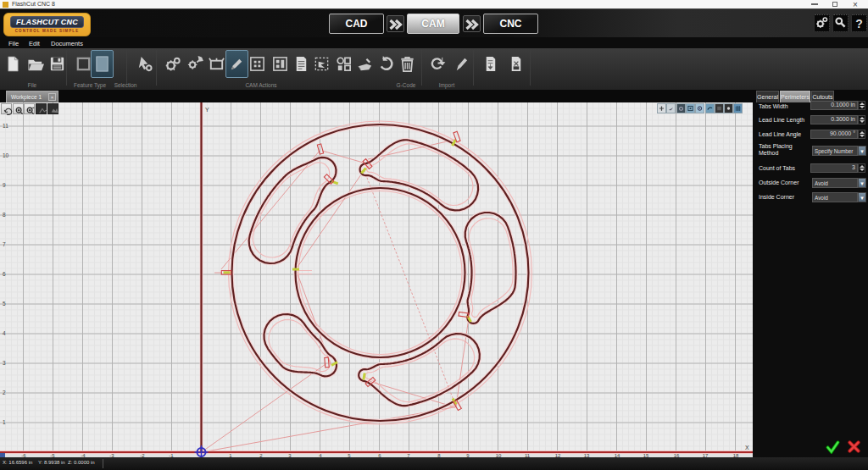  What do you see at coordinates (207, 110) in the screenshot?
I see `svg-text: Y` at bounding box center [207, 110].